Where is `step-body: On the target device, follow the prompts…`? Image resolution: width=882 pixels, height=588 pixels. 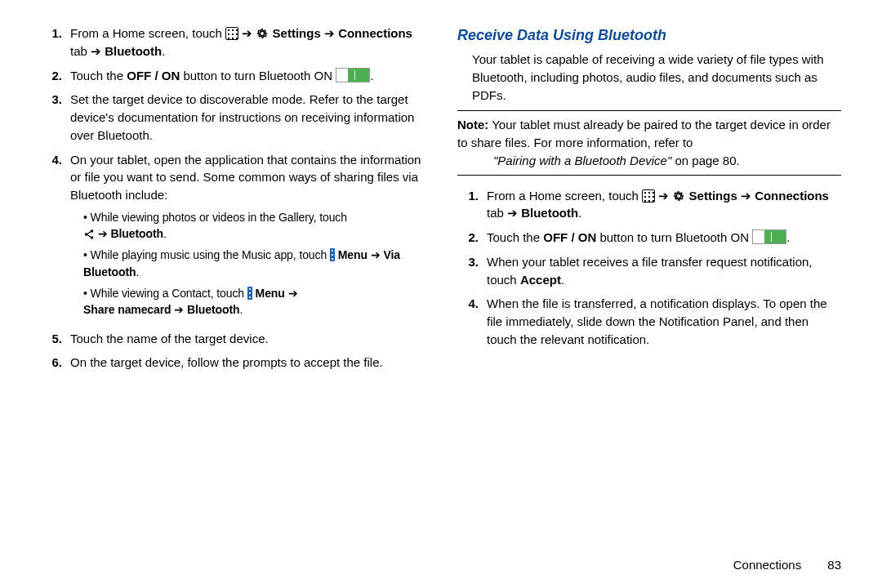
step-body: On the target device, follow the prompts… is located at coordinates (247, 363).